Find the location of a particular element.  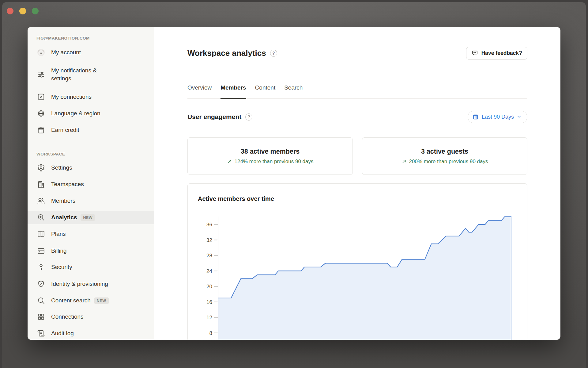

sidebar-item-teamspaces: Teamspaces is located at coordinates (91, 184).